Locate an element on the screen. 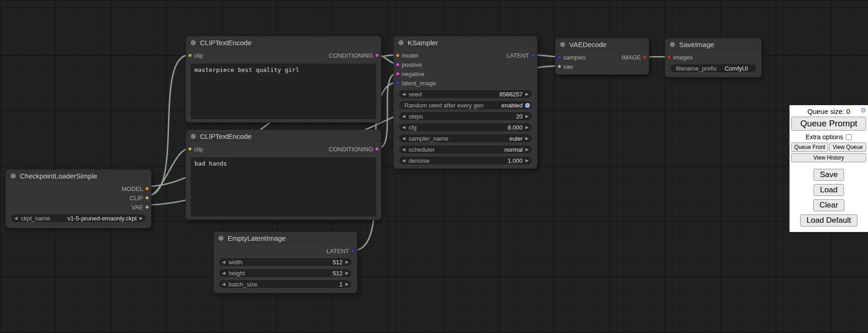 The height and width of the screenshot is (333, 868). widget-label: batch_size is located at coordinates (243, 284).